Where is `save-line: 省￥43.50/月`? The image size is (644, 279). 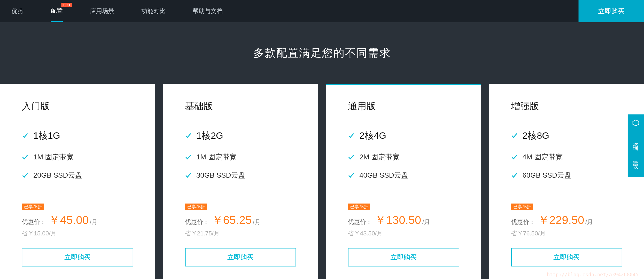 save-line: 省￥43.50/月 is located at coordinates (404, 233).